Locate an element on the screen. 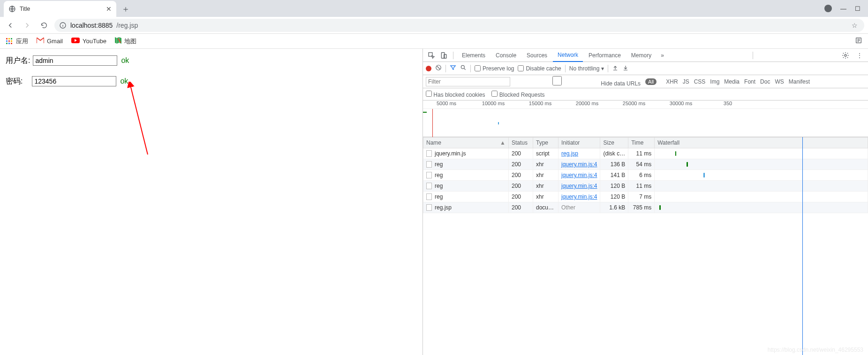  col-time: Time is located at coordinates (642, 143).